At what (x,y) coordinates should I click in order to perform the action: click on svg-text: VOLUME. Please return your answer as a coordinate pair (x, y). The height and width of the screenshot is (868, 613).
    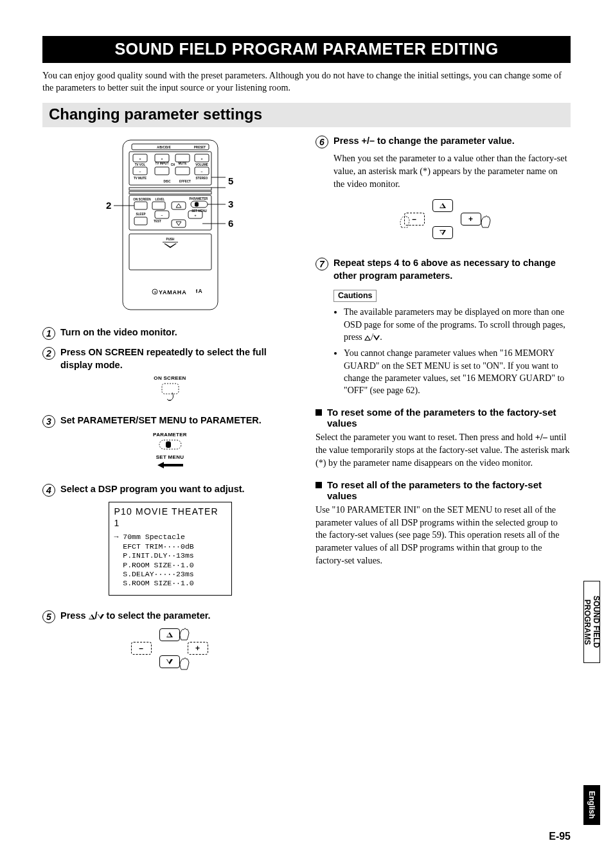
    Looking at the image, I should click on (202, 164).